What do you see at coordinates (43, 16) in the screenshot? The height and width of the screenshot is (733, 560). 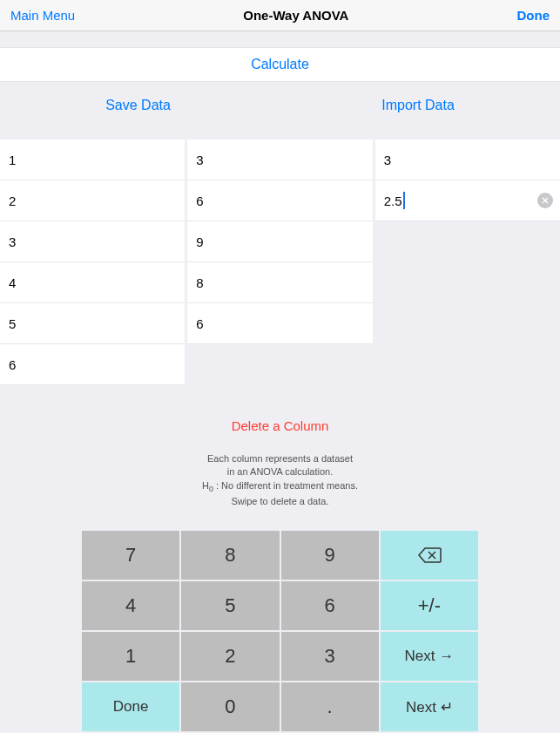 I see `main-menu-button: Main Menu` at bounding box center [43, 16].